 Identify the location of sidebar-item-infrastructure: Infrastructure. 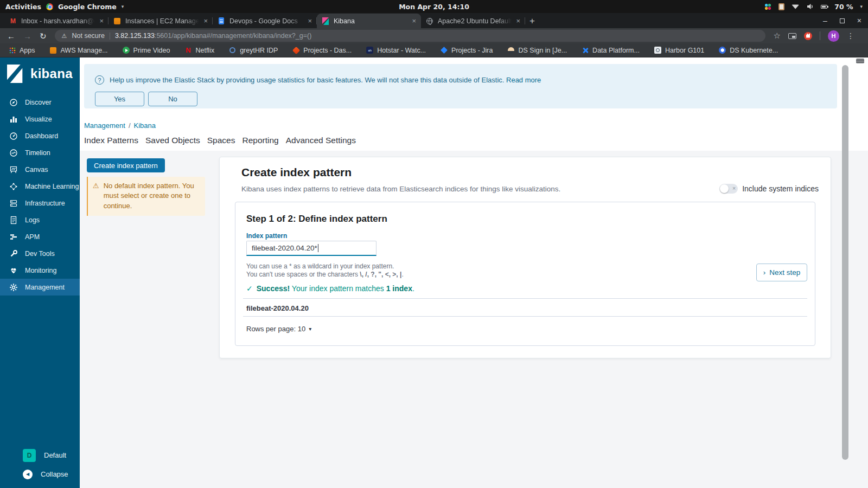
(40, 203).